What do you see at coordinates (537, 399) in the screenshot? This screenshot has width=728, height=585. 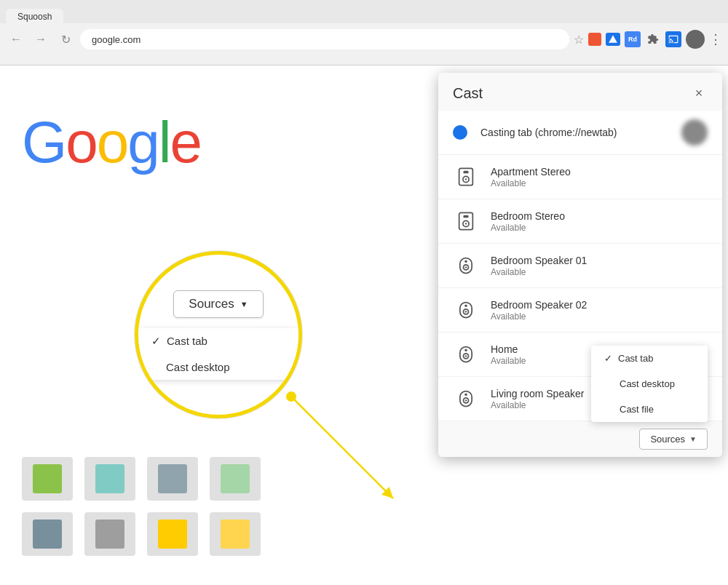 I see `cast-item-text-living-room: Living room Speaker Available` at bounding box center [537, 399].